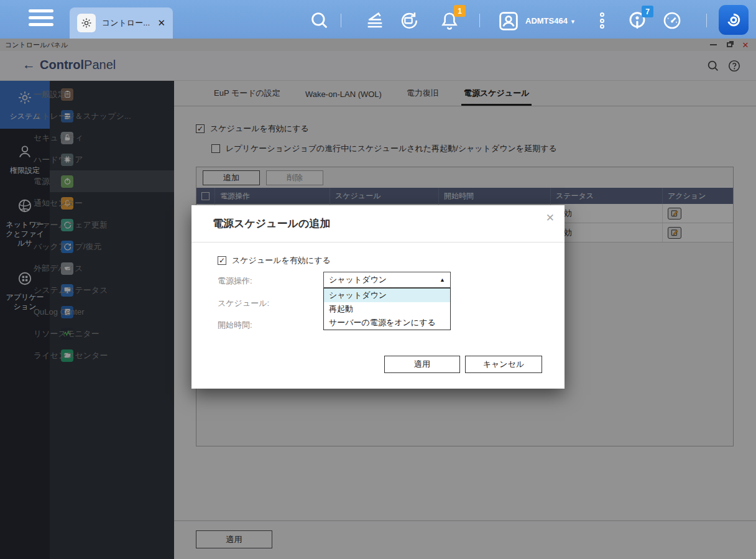 This screenshot has width=756, height=559. What do you see at coordinates (129, 23) in the screenshot?
I see `tab-label: コントロー...` at bounding box center [129, 23].